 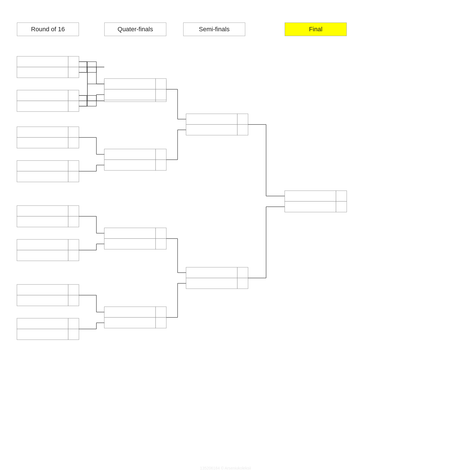 What do you see at coordinates (48, 29) in the screenshot?
I see `round16-label: Round of 16` at bounding box center [48, 29].